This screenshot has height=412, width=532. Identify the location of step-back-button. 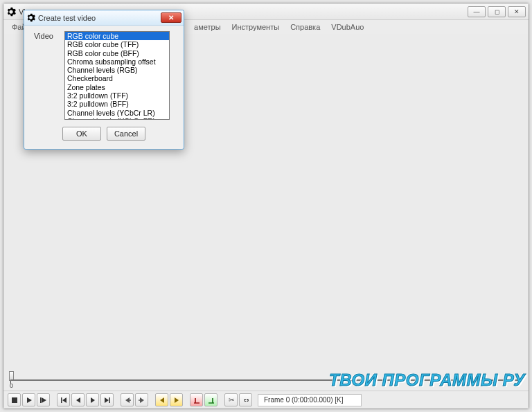
(78, 400).